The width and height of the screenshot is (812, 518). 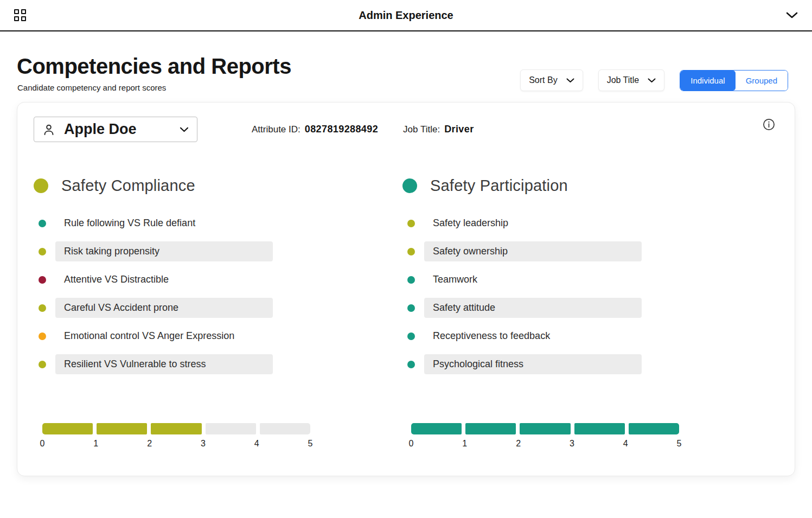 What do you see at coordinates (276, 130) in the screenshot?
I see `attribute-id-label: Attribute ID:` at bounding box center [276, 130].